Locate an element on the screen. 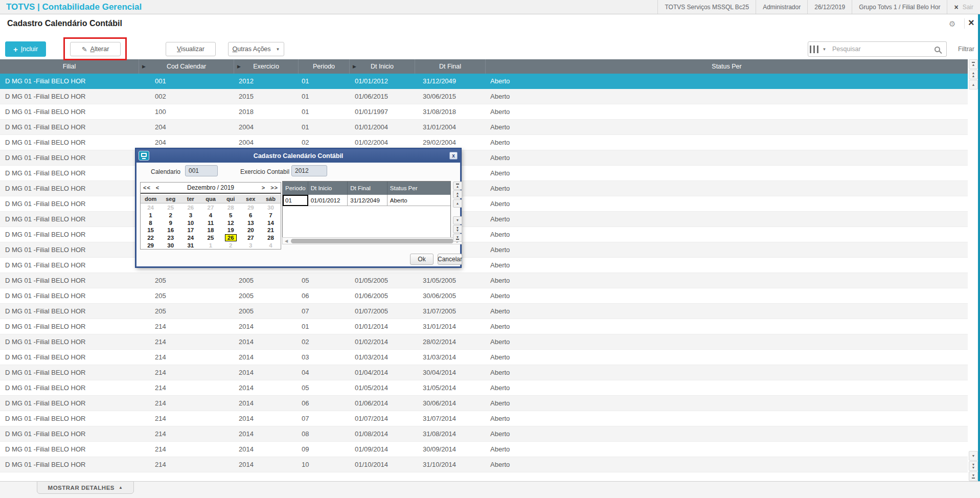 The width and height of the screenshot is (980, 498). calendar-day: 11 is located at coordinates (211, 223).